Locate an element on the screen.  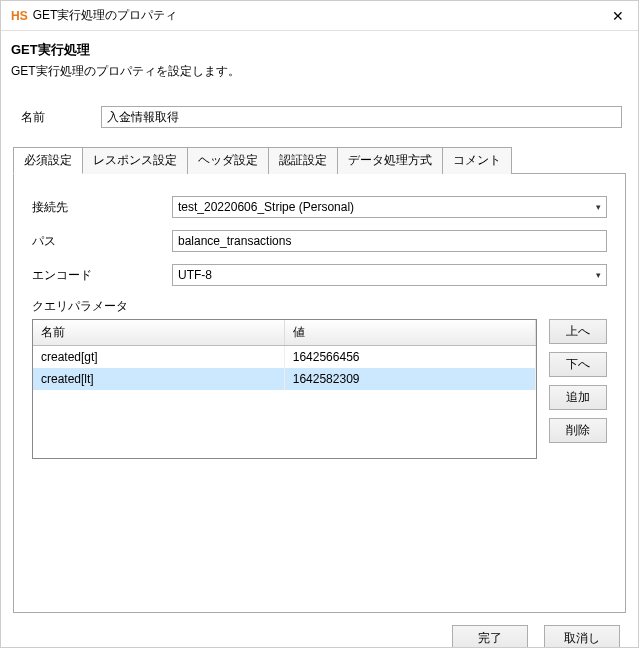
tab-header: ヘッダ設定 is located at coordinates (228, 160).